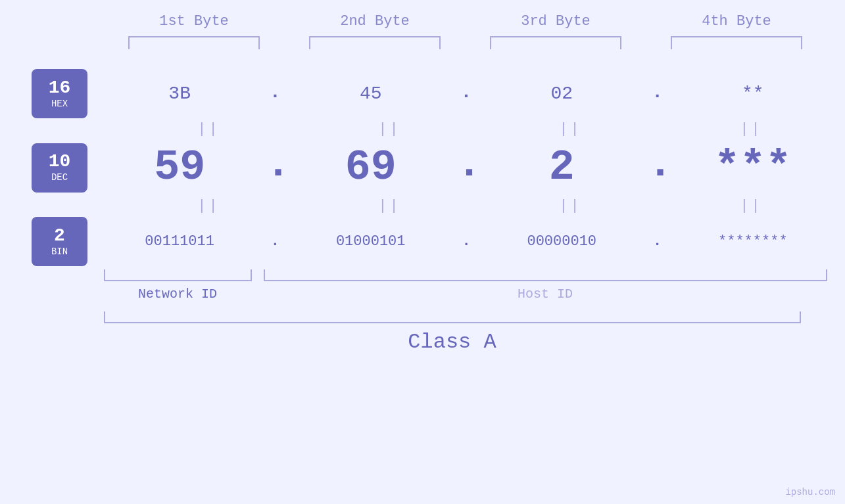 The height and width of the screenshot is (504, 845). I want to click on bin-base-number: 2, so click(59, 236).